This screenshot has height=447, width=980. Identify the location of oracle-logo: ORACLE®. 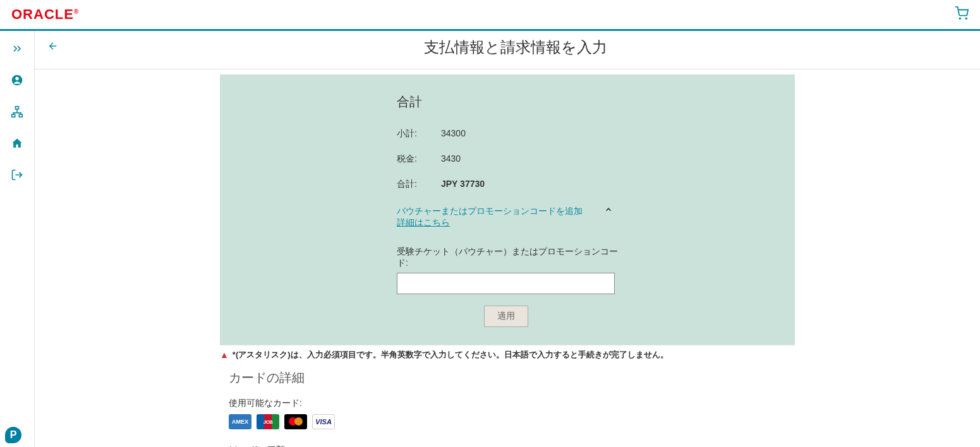
(45, 15).